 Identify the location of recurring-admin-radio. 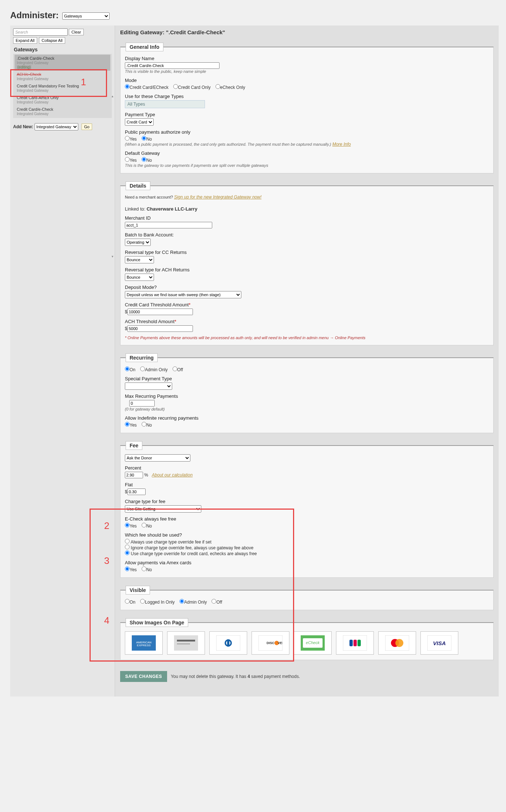
(143, 369).